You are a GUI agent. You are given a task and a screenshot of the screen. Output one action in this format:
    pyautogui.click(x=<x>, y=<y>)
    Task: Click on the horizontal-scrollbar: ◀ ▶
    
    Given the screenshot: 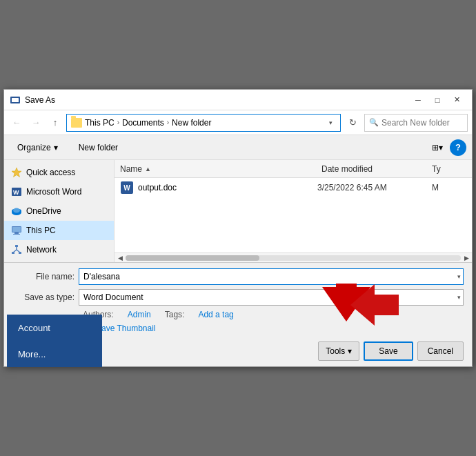 What is the action you would take?
    pyautogui.click(x=293, y=257)
    